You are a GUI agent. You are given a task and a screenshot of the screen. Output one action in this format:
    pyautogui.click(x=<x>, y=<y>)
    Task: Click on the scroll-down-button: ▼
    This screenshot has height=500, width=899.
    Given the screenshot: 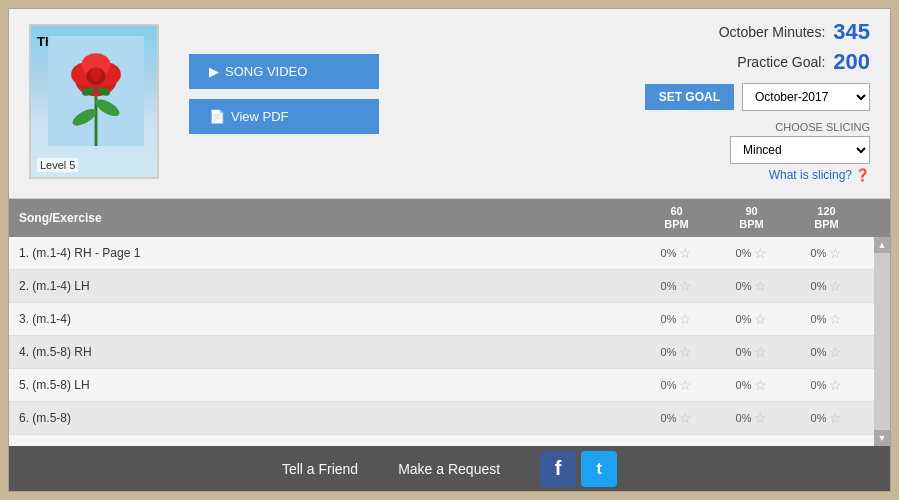 What is the action you would take?
    pyautogui.click(x=882, y=438)
    